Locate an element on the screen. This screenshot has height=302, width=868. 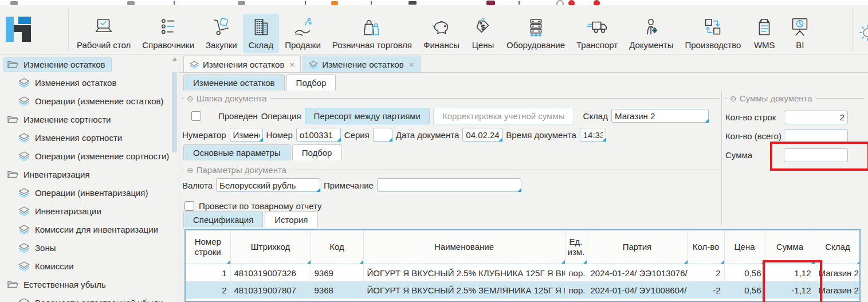
warehouse-field is located at coordinates (660, 116).